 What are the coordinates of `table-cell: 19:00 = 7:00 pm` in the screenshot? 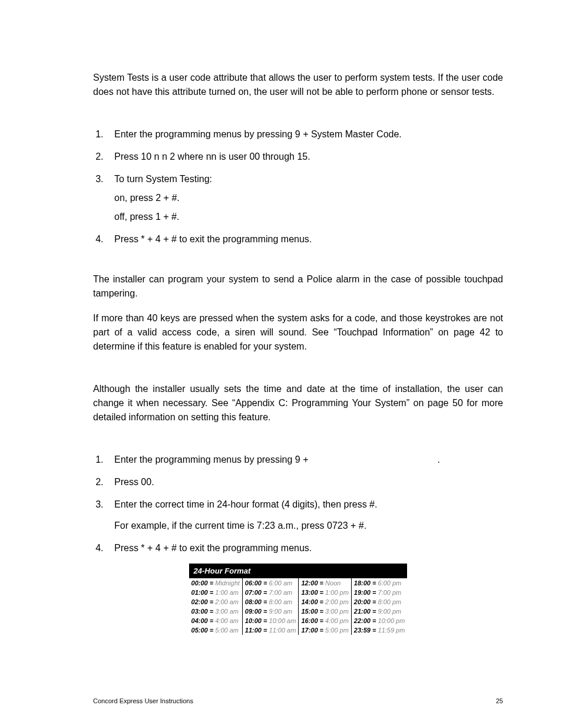 It's located at (379, 592).